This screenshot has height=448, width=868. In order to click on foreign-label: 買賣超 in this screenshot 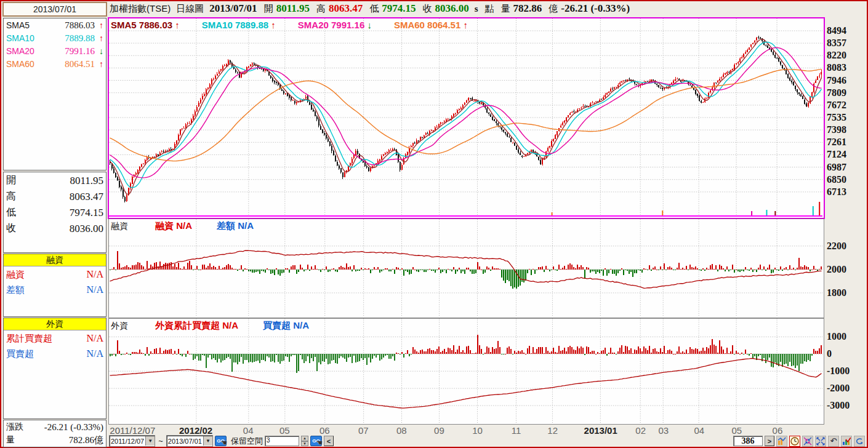, I will do `click(20, 354)`.